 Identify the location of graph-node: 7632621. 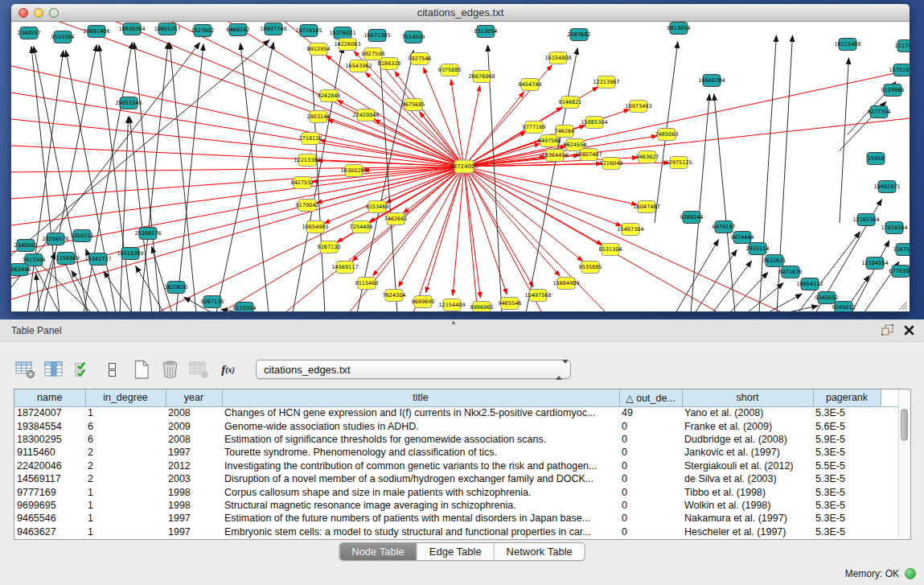
(775, 261).